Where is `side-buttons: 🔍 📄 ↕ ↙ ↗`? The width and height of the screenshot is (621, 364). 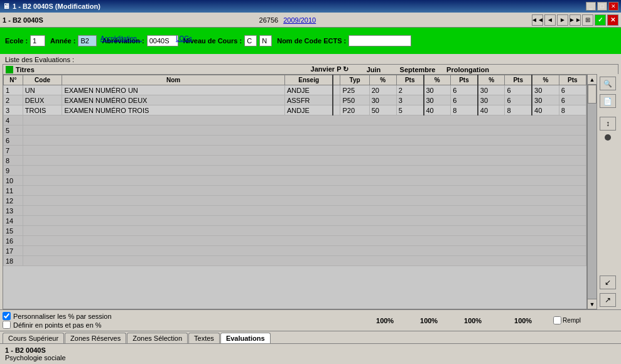 side-buttons: 🔍 📄 ↕ ↙ ↗ is located at coordinates (608, 192).